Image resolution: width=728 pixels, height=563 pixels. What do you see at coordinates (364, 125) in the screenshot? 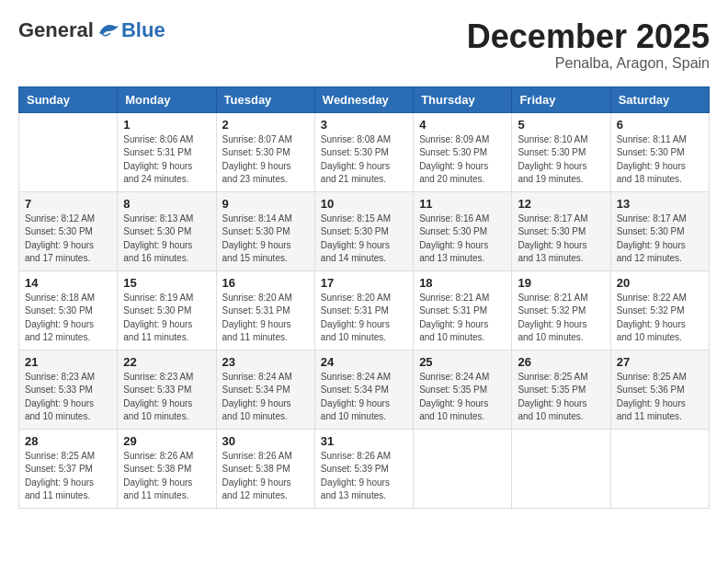
I see `day-number: 3` at bounding box center [364, 125].